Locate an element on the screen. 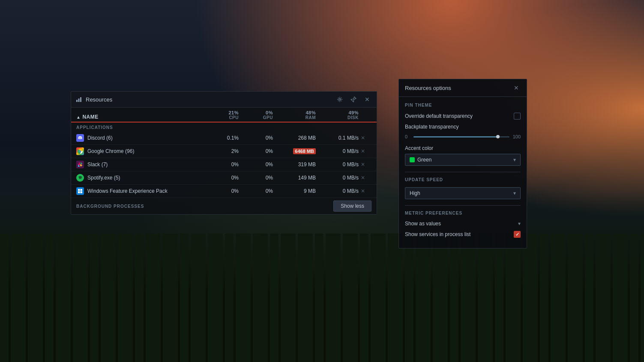 This screenshot has width=644, height=362. table-row: Discord (6) 0.1% 0% 268 MB 0.1 MB/s ✕ is located at coordinates (224, 138).